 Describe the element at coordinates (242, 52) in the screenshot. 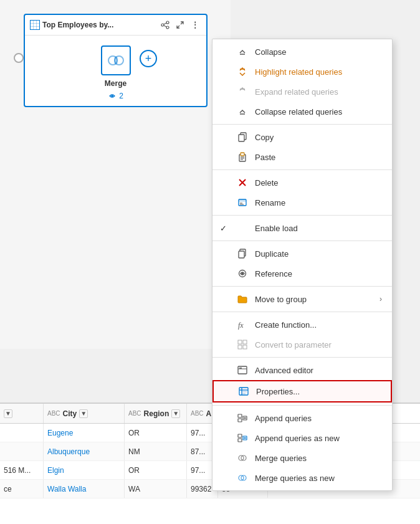

I see `collapse-icon` at that location.